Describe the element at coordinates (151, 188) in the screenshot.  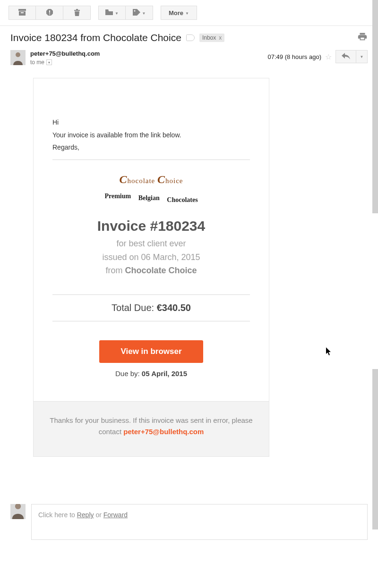
I see `brand-logo: Chocolate Choice Premium Belgian Chocola…` at that location.